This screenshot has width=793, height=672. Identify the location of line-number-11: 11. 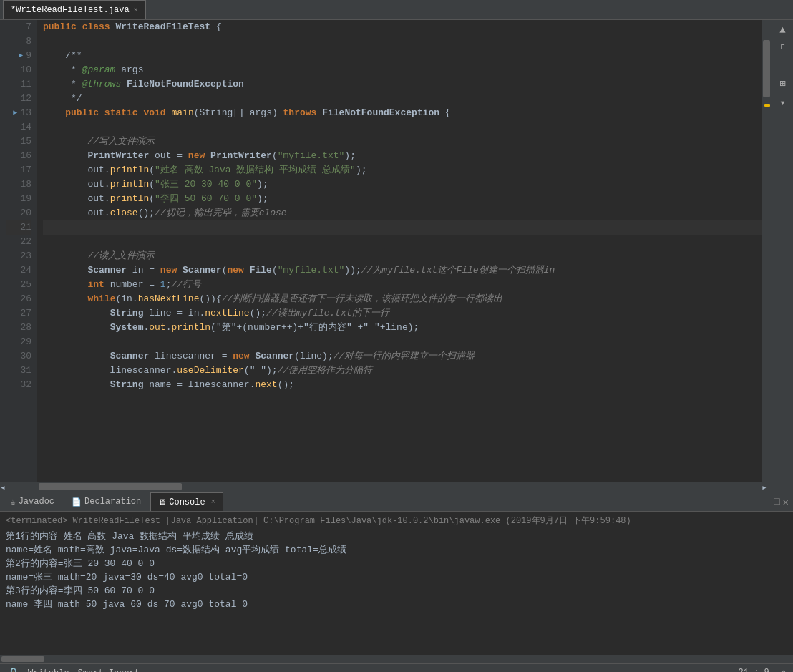
(19, 84).